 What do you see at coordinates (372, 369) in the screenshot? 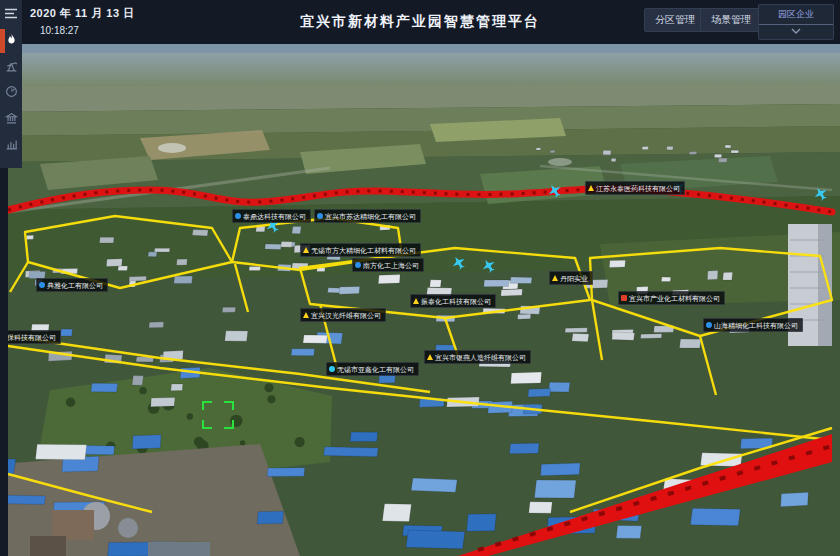
I see `map-marker-label: 无锡市亚鑫化工有限公司` at bounding box center [372, 369].